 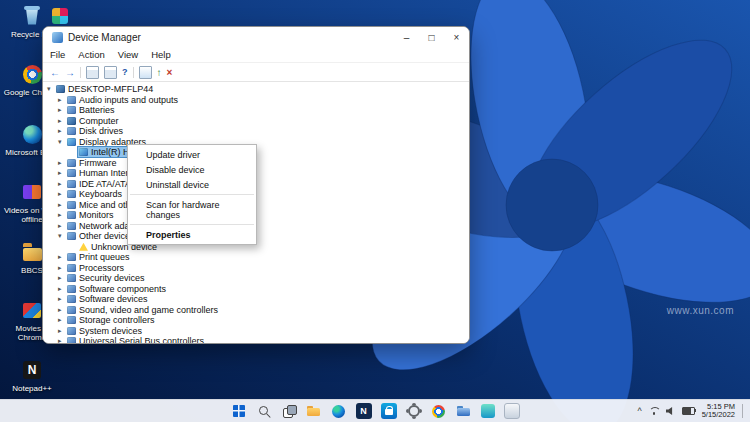 What do you see at coordinates (339, 411) in the screenshot?
I see `microsoft-edge` at bounding box center [339, 411].